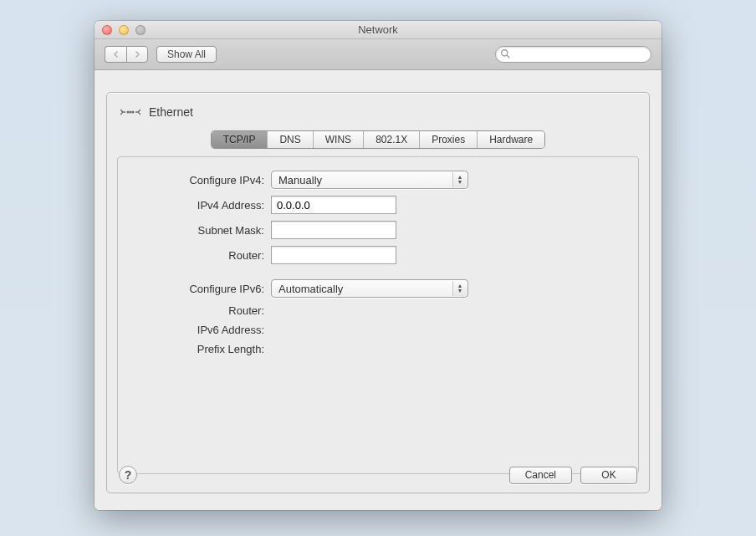 This screenshot has width=756, height=536. Describe the element at coordinates (334, 230) in the screenshot. I see `subnet-mask-input` at that location.